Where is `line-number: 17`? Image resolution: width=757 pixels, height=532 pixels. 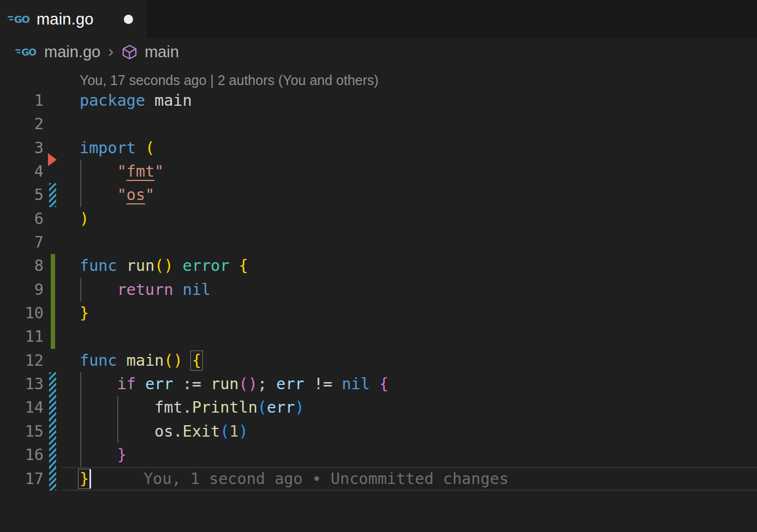
line-number: 17 is located at coordinates (22, 479).